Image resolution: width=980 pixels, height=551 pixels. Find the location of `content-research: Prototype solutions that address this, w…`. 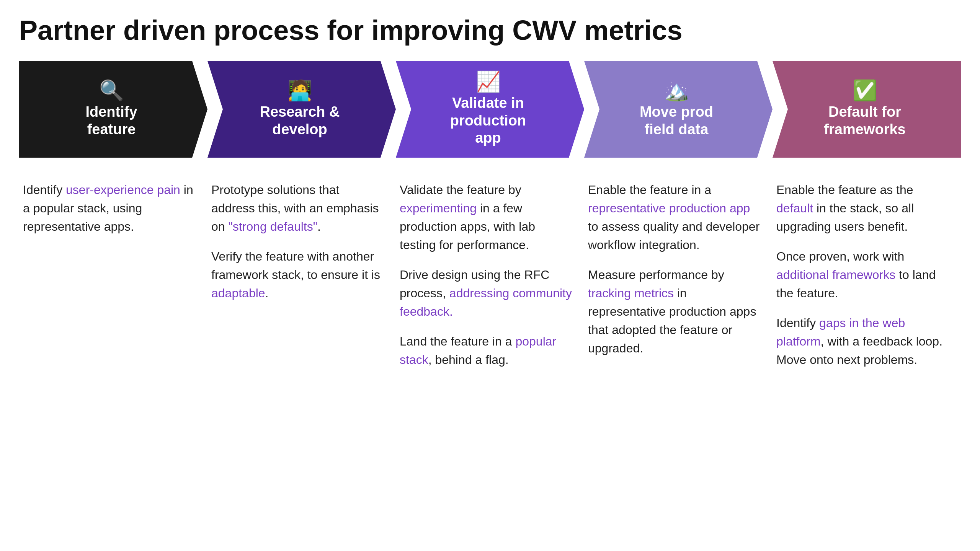

content-research: Prototype solutions that address this, w… is located at coordinates (302, 241).